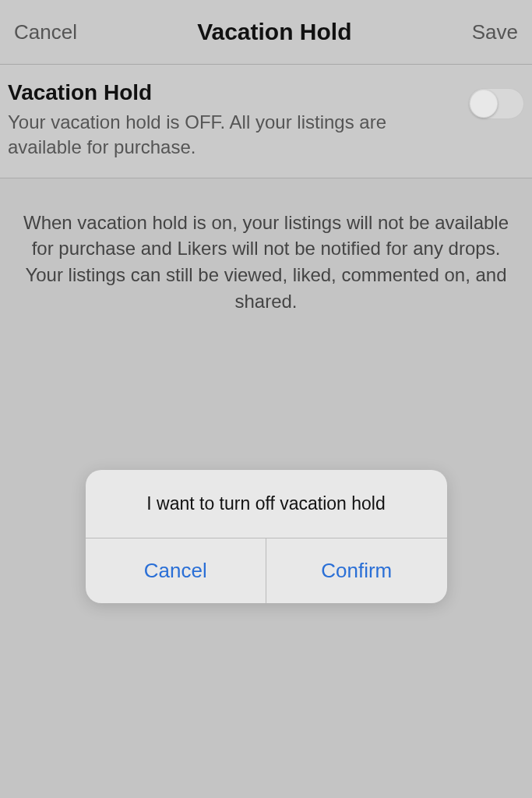 The width and height of the screenshot is (532, 798). What do you see at coordinates (357, 570) in the screenshot?
I see `dialog-confirm-button: Confirm` at bounding box center [357, 570].